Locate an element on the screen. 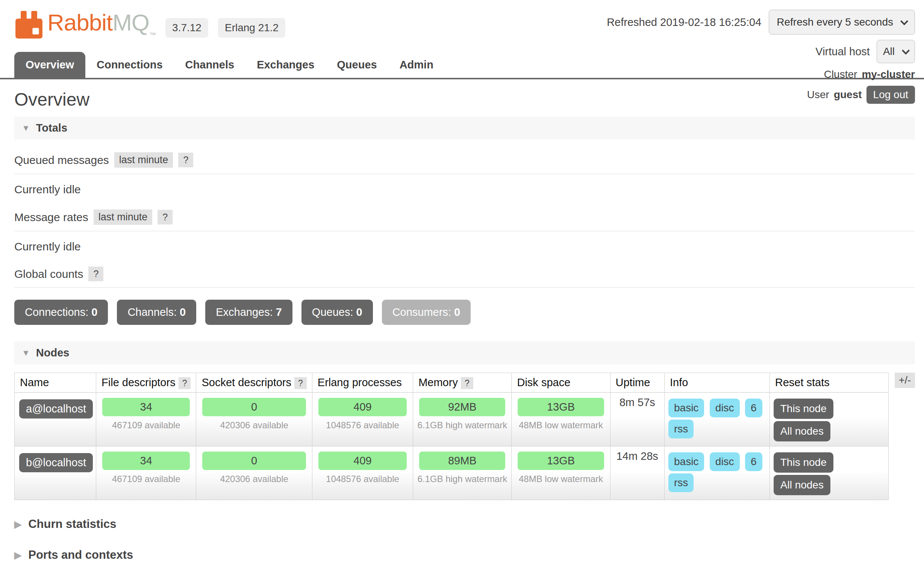 The image size is (924, 561). refresh-interval-value: Refresh every 5 seconds is located at coordinates (835, 22).